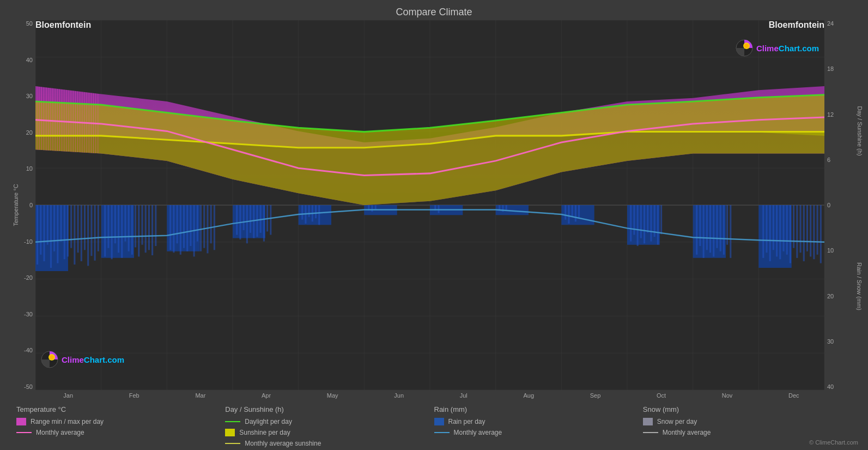 The height and width of the screenshot is (450, 868). Describe the element at coordinates (467, 422) in the screenshot. I see `rain-per-day-label: Rain per day` at that location.